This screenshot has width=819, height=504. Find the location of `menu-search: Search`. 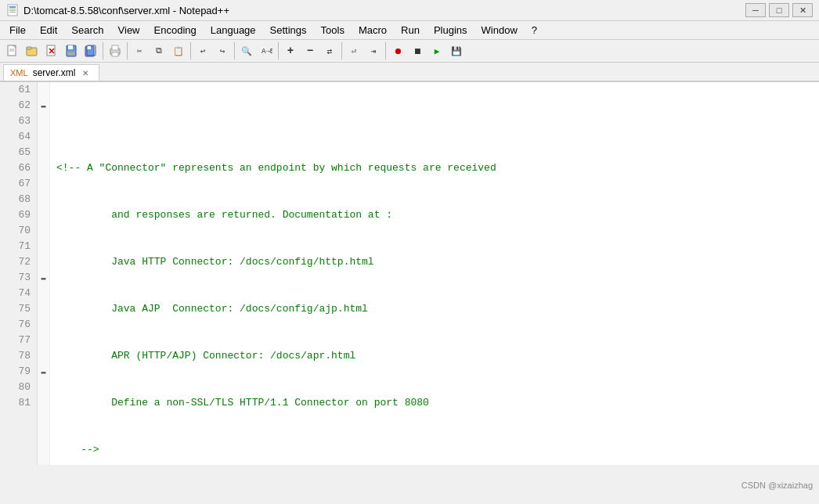

menu-search: Search is located at coordinates (88, 30).